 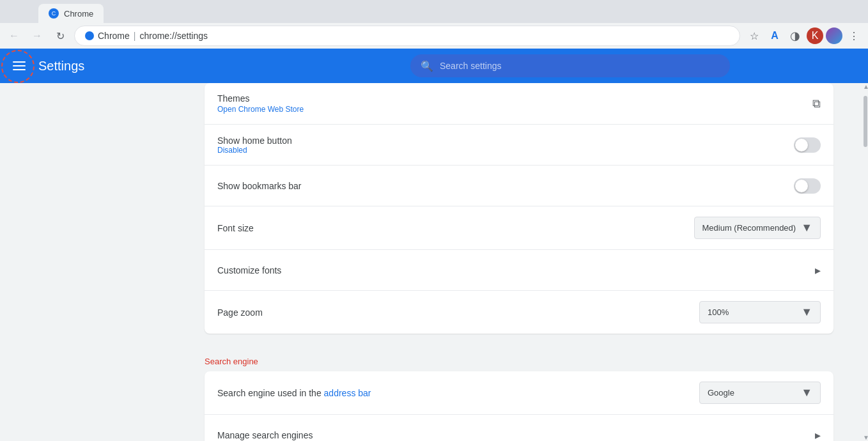 What do you see at coordinates (758, 228) in the screenshot?
I see `font-size-dropdown: Medium (Recommended) ▼` at bounding box center [758, 228].